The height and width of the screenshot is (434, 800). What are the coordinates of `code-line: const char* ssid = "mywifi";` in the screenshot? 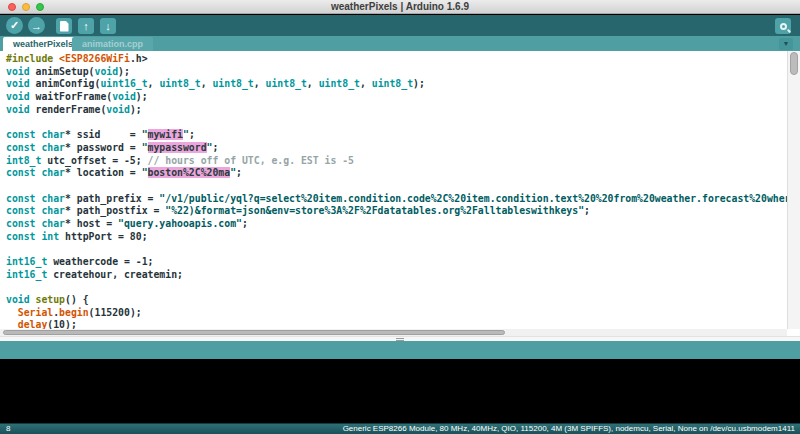 It's located at (403, 136).